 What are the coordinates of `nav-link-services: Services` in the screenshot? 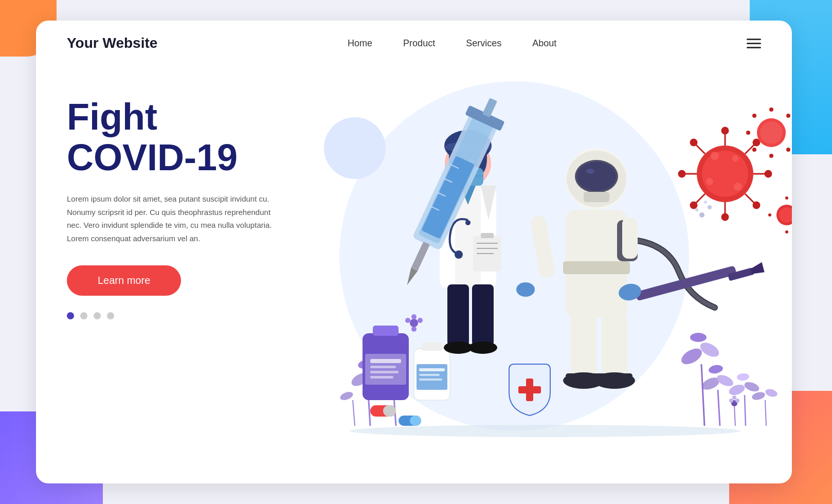 It's located at (483, 43).